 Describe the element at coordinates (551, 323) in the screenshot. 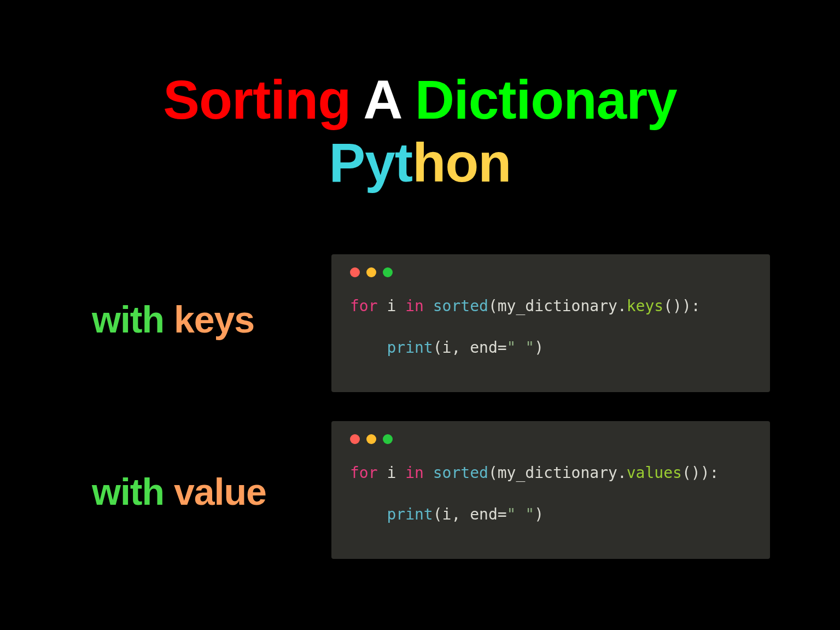

I see `code-card-keys: for i in sorted(my_dictionary.keys()): p…` at that location.